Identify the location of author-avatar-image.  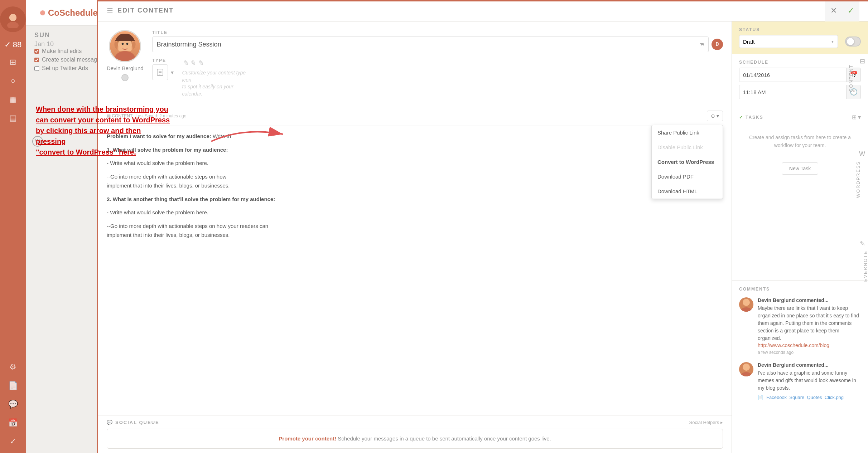
(125, 46).